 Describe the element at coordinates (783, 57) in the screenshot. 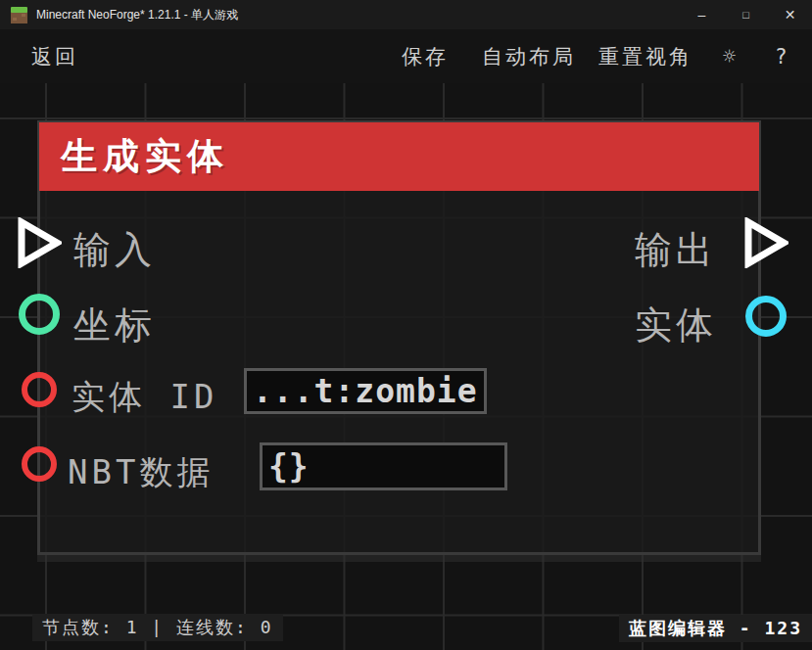

I see `help-button: ?` at that location.